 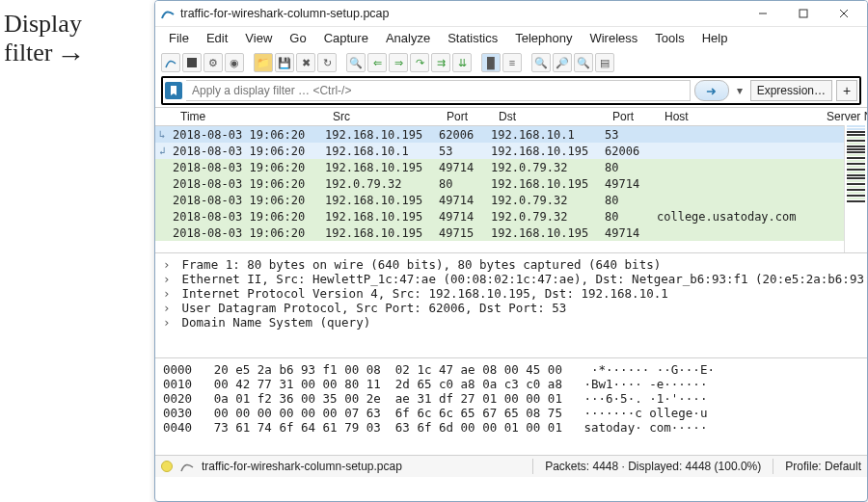 I want to click on close-file-icon: ✖, so click(x=306, y=63).